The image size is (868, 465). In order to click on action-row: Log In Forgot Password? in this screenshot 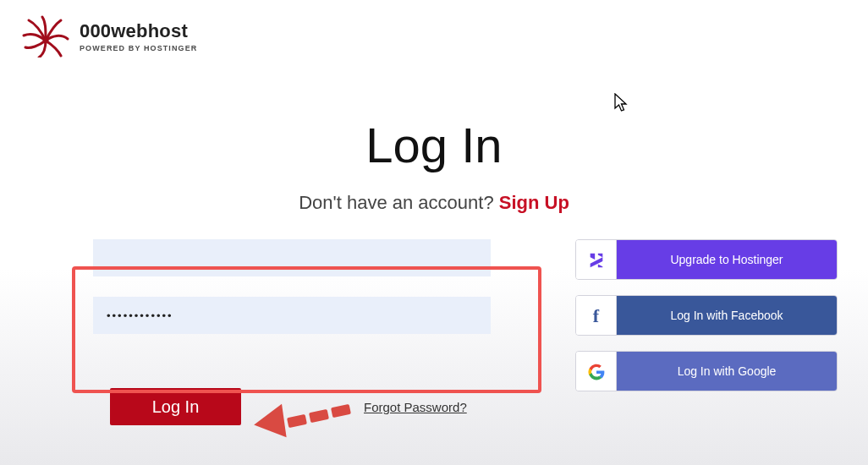, I will do `click(305, 407)`.